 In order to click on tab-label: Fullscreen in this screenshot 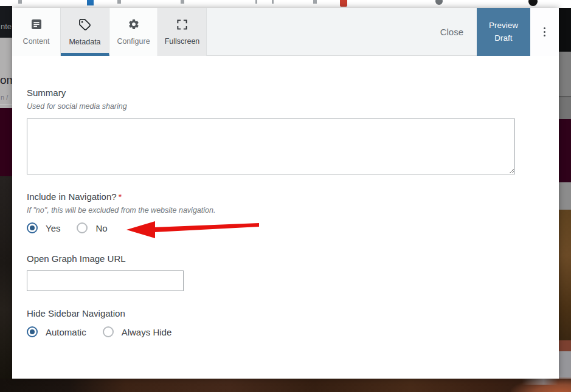, I will do `click(182, 41)`.